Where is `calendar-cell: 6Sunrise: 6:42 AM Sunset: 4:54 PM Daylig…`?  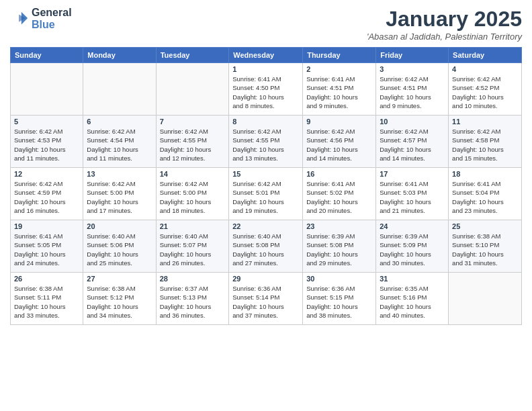 calendar-cell: 6Sunrise: 6:42 AM Sunset: 4:54 PM Daylig… is located at coordinates (120, 142).